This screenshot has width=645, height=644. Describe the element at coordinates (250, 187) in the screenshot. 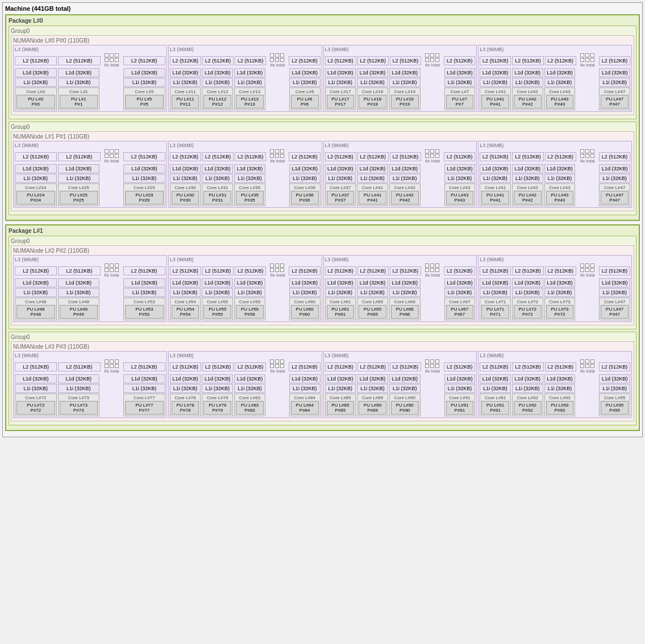

I see `core-l35-title: Core L#35` at that location.